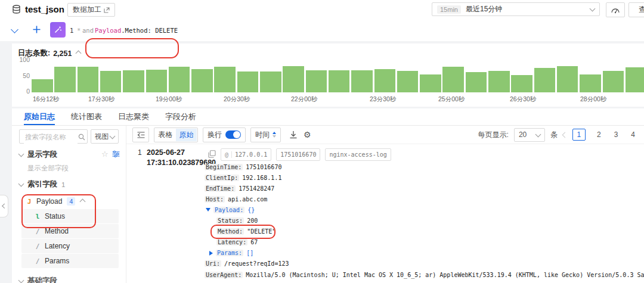  What do you see at coordinates (237, 221) in the screenshot?
I see `log-line-status: Status:200` at bounding box center [237, 221].